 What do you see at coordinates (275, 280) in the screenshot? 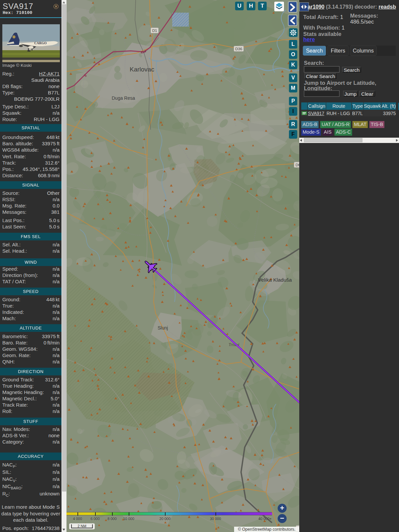
I see `svg-text: Velika Kladuša` at bounding box center [275, 280].